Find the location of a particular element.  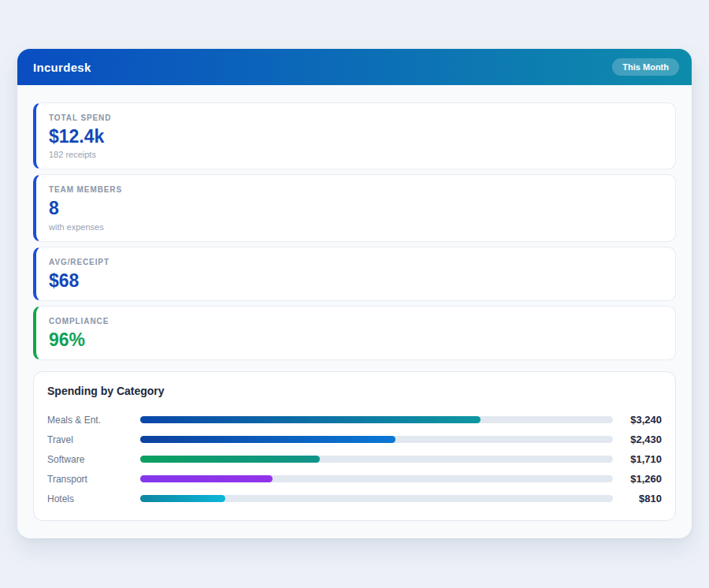

category-row-meals: Meals & Ent. $3,240 is located at coordinates (354, 419).